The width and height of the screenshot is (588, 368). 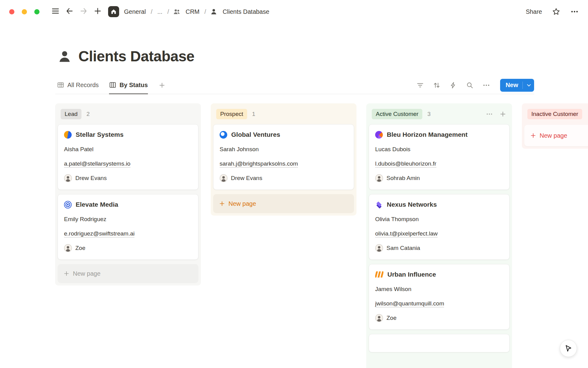 I want to click on view-toolbar: New, so click(x=475, y=85).